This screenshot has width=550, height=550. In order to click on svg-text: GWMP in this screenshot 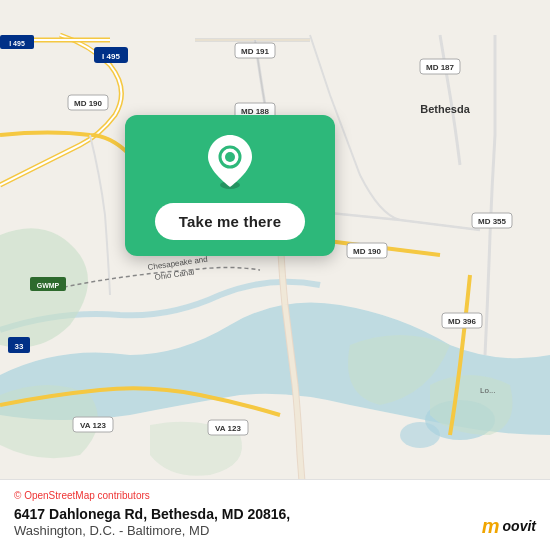, I will do `click(48, 286)`.